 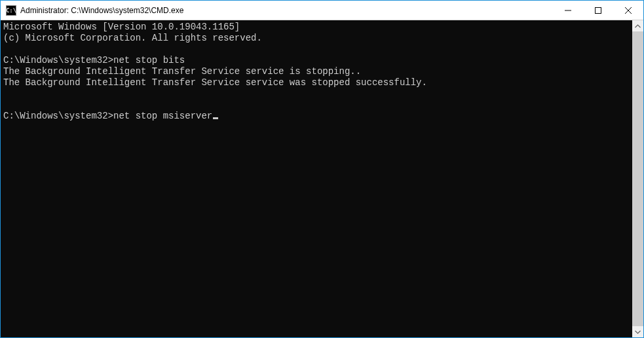 I want to click on close-button, so click(x=628, y=10).